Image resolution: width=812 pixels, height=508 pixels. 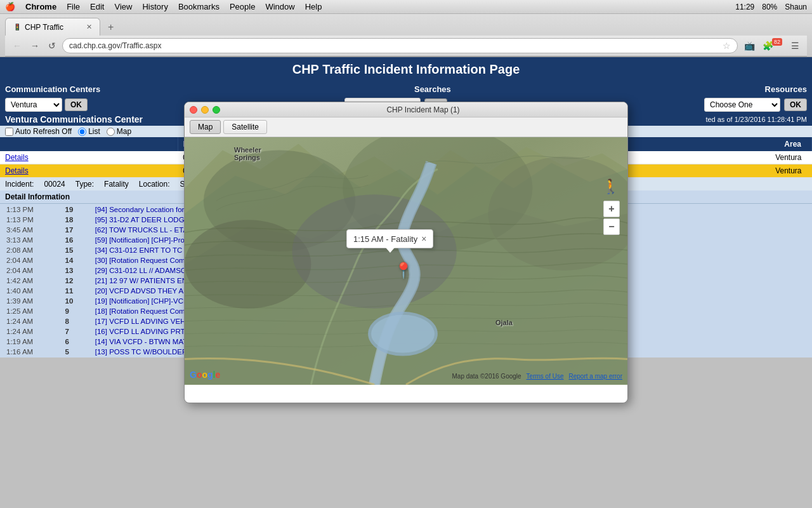 I want to click on detail-seq: 7, so click(x=75, y=331).